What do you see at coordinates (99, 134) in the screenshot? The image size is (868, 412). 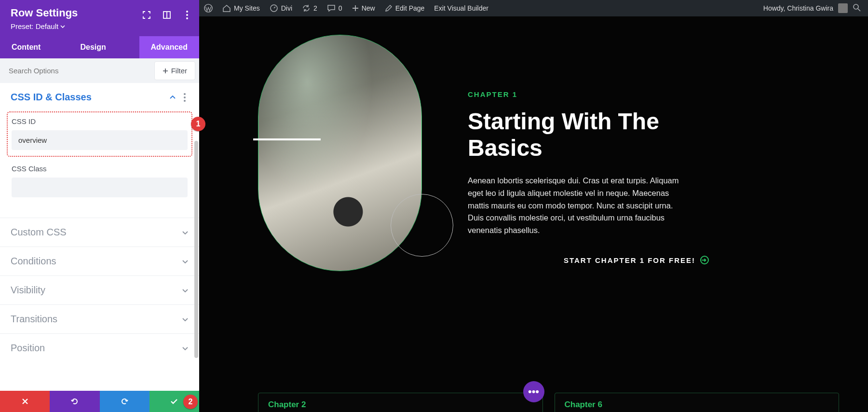 I see `css-id-field-block: CSS ID` at bounding box center [99, 134].